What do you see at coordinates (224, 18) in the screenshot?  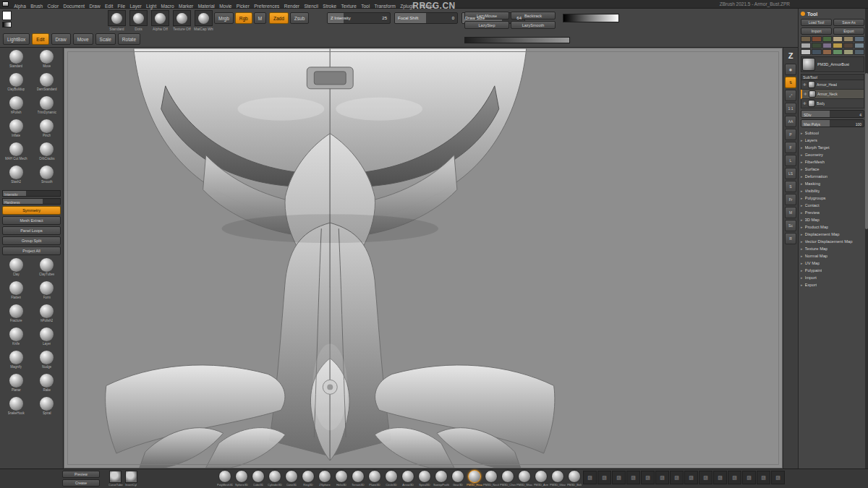 I see `paint-mode-button: Mrgb` at bounding box center [224, 18].